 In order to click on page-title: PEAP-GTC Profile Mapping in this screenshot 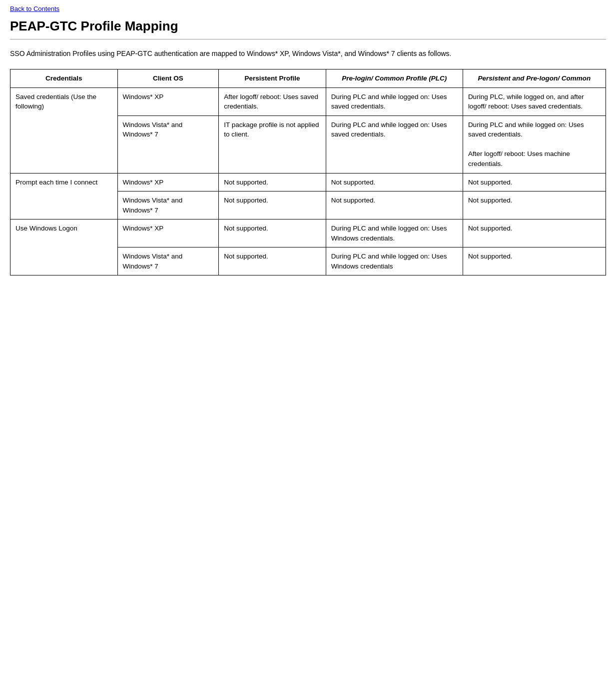, I will do `click(308, 26)`.